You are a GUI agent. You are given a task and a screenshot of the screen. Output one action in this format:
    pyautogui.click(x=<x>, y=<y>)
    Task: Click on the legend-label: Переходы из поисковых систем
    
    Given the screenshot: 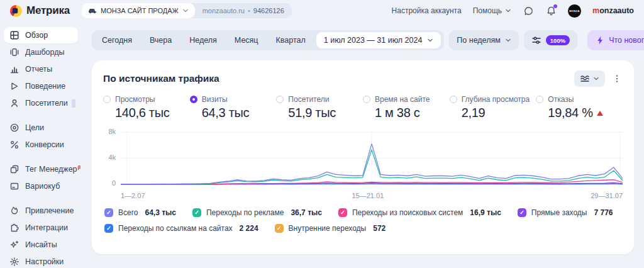 What is the action you would take?
    pyautogui.click(x=408, y=213)
    